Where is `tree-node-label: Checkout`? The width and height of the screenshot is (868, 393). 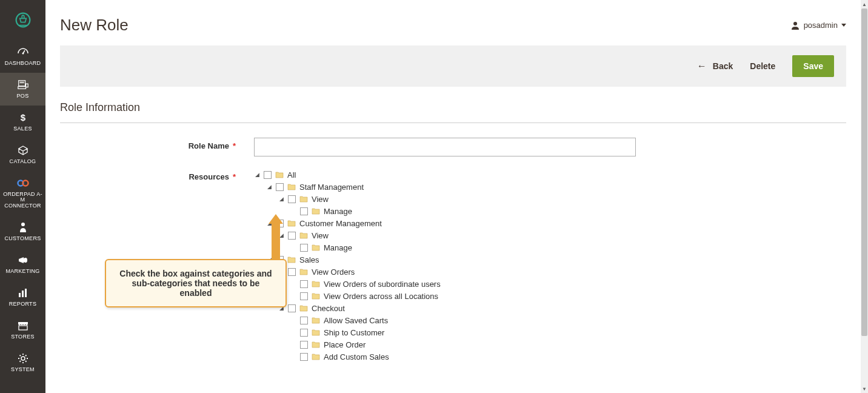 tree-node-label: Checkout is located at coordinates (329, 308).